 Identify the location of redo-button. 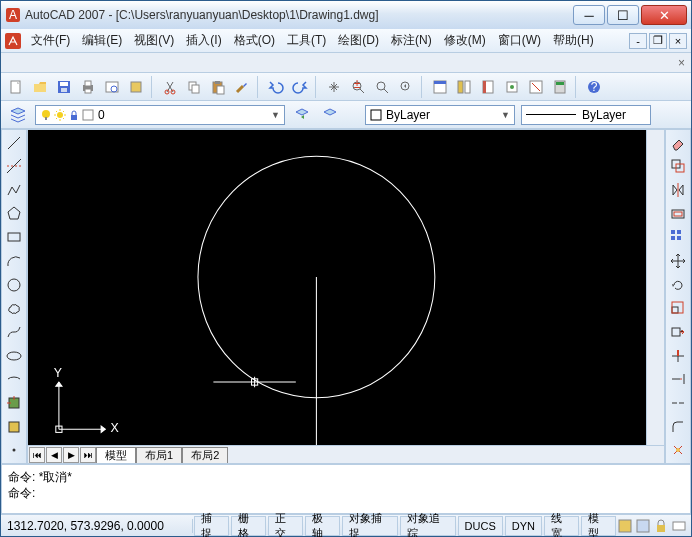
(300, 87).